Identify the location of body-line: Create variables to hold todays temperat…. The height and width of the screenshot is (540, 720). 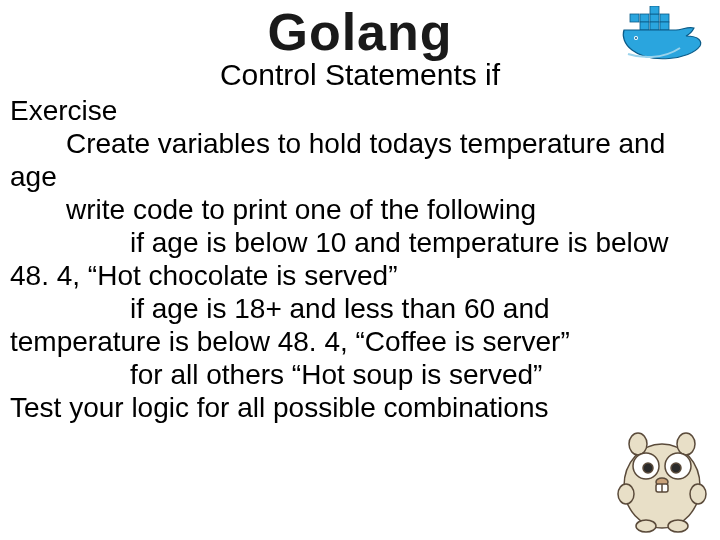
(358, 160).